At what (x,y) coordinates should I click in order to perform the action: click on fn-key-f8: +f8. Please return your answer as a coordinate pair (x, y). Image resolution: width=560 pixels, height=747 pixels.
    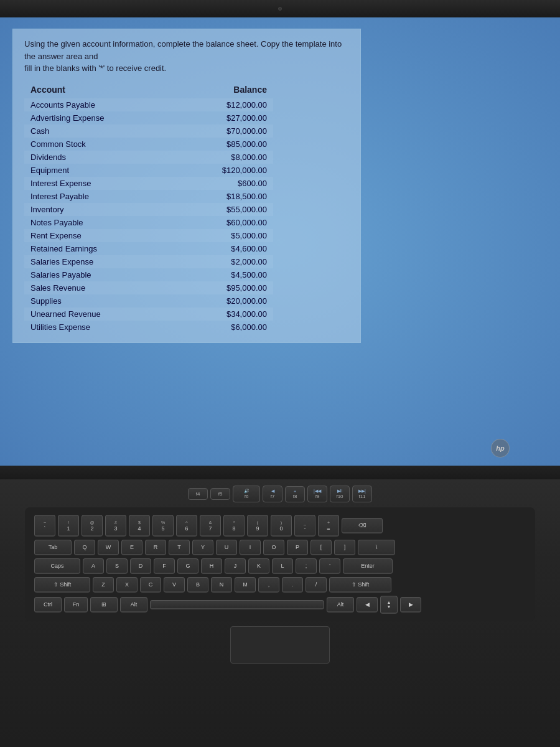
    Looking at the image, I should click on (295, 494).